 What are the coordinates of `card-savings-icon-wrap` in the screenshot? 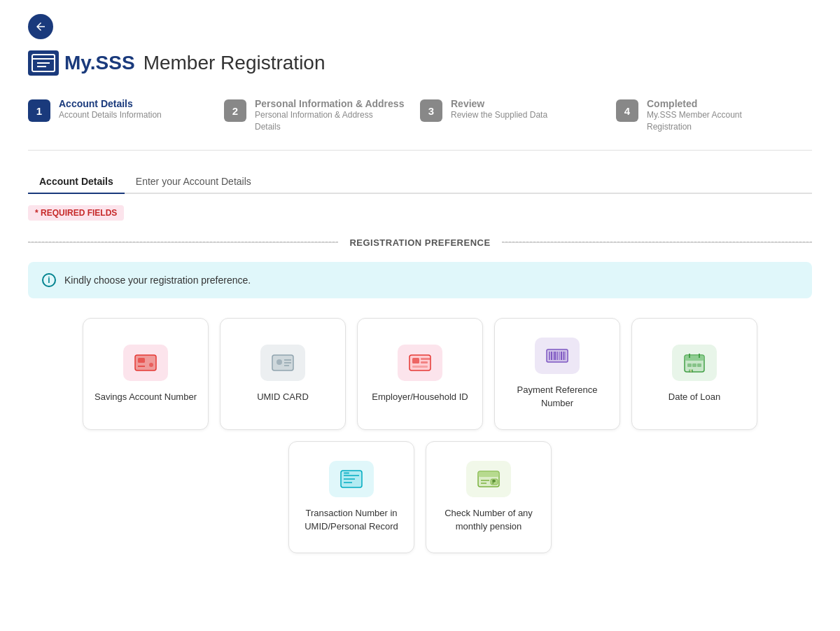 It's located at (146, 363).